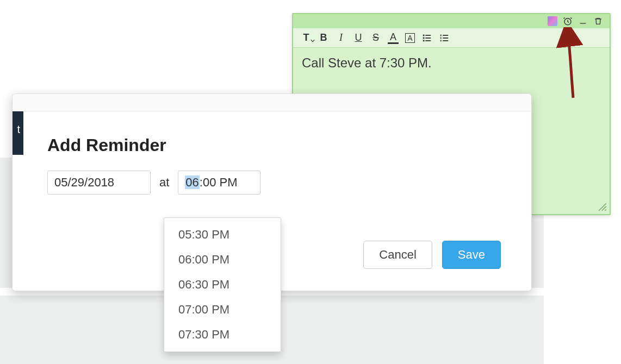 The height and width of the screenshot is (364, 621). What do you see at coordinates (427, 38) in the screenshot?
I see `bullet-list-button` at bounding box center [427, 38].